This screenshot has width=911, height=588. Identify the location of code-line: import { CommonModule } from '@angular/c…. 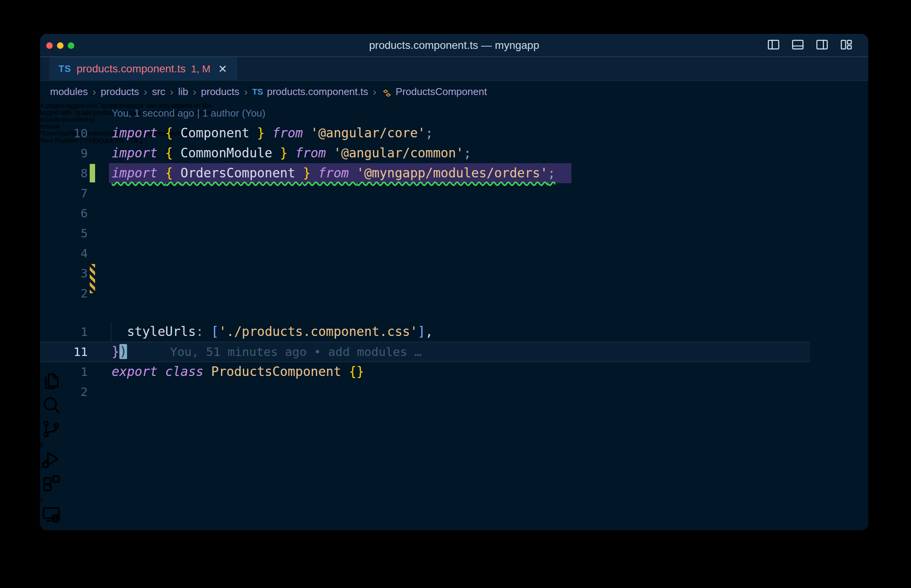
(291, 153).